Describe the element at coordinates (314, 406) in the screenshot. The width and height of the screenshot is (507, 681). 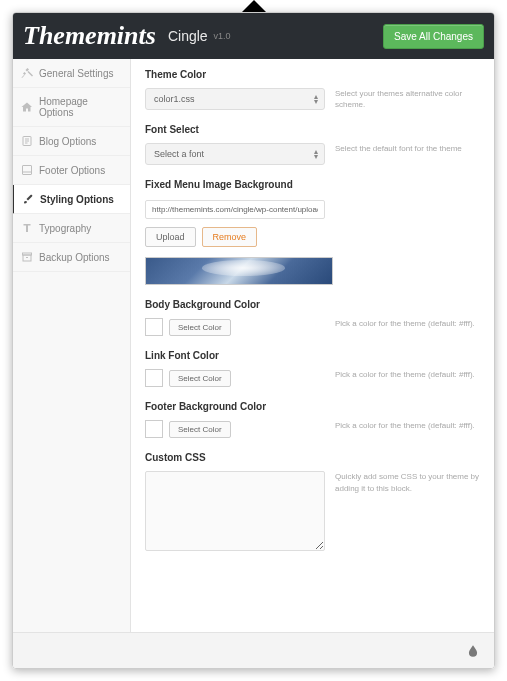
I see `section-label: Footer Background Color` at that location.